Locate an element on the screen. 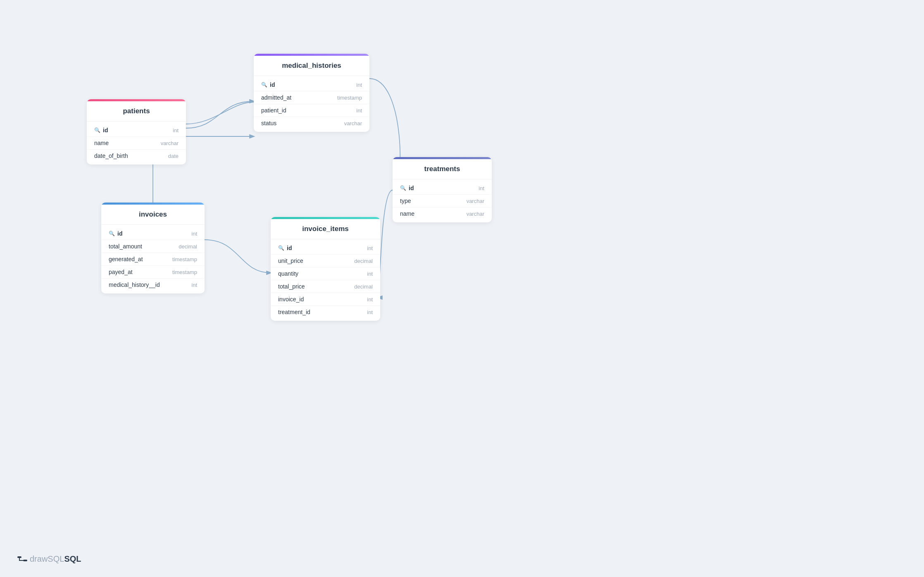 This screenshot has height=577, width=924. table-row: date_of_birth date is located at coordinates (136, 156).